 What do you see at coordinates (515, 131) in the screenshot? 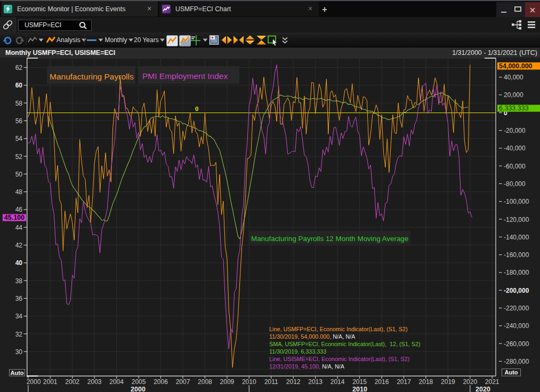
I see `svg-text: -20,000` at bounding box center [515, 131].